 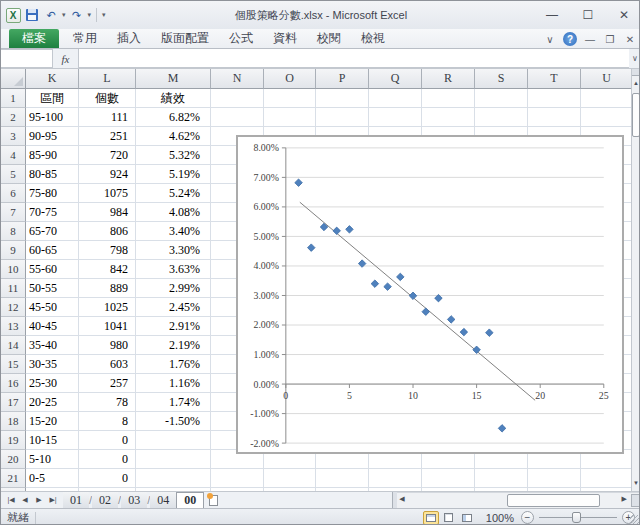 What do you see at coordinates (108, 79) in the screenshot?
I see `column-header-l: L` at bounding box center [108, 79].